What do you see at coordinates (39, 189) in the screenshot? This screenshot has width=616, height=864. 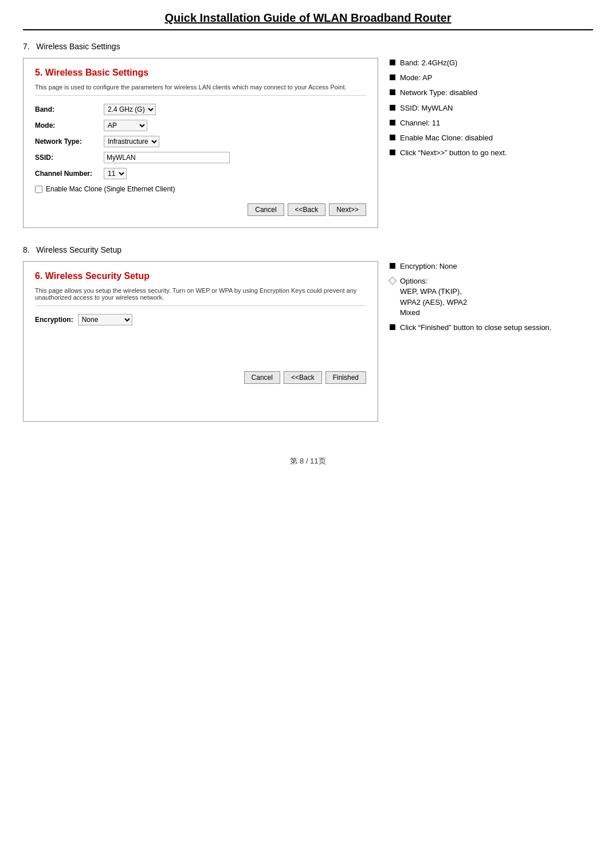 I see `mac-clone-checkbox` at bounding box center [39, 189].